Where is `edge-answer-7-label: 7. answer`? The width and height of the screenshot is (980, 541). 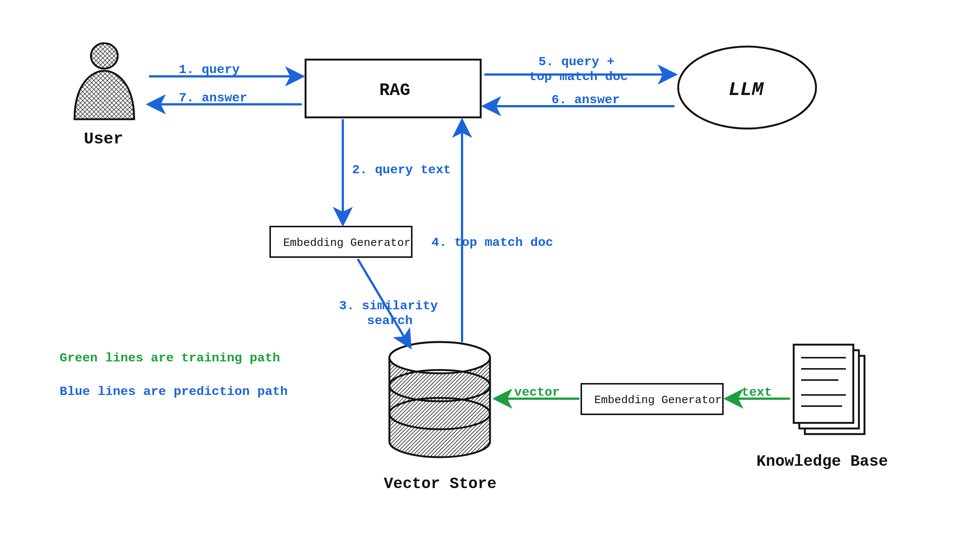 edge-answer-7-label: 7. answer is located at coordinates (213, 98).